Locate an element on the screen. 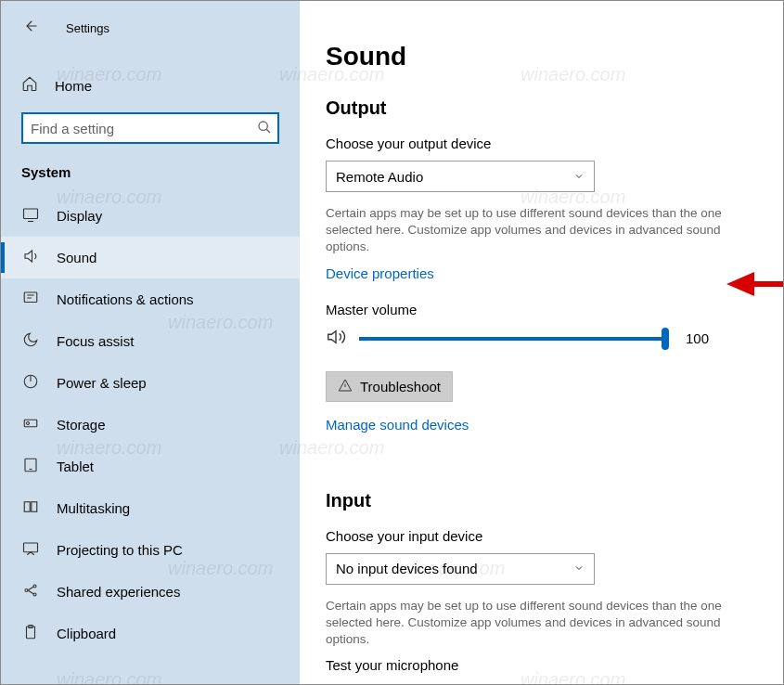 The image size is (784, 685). sidebar-item-home: Home is located at coordinates (150, 85).